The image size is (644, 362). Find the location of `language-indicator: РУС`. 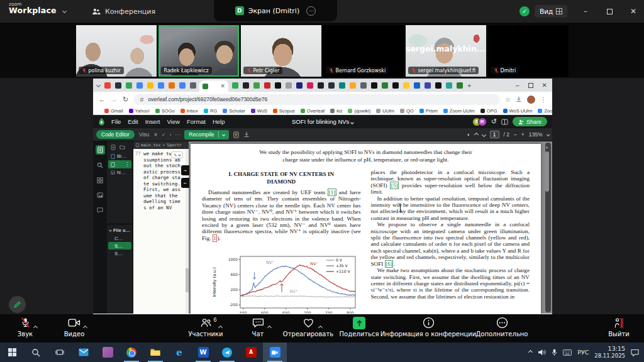

language-indicator: РУС is located at coordinates (583, 352).